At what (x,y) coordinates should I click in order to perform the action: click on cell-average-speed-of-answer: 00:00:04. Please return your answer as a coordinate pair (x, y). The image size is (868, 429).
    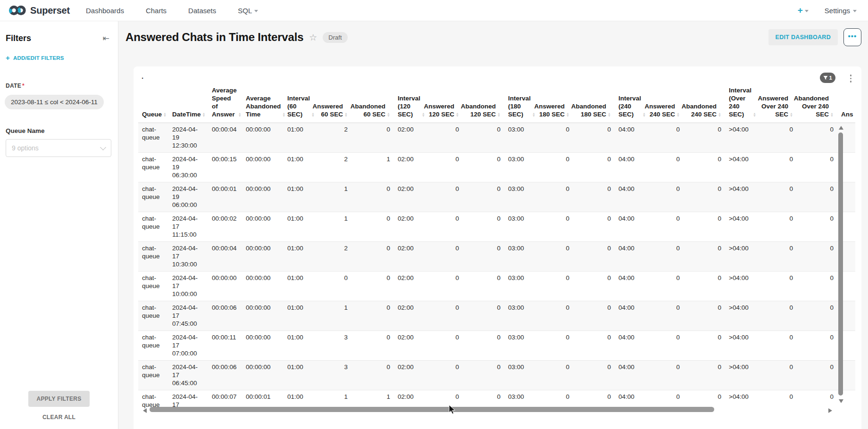
    Looking at the image, I should click on (225, 256).